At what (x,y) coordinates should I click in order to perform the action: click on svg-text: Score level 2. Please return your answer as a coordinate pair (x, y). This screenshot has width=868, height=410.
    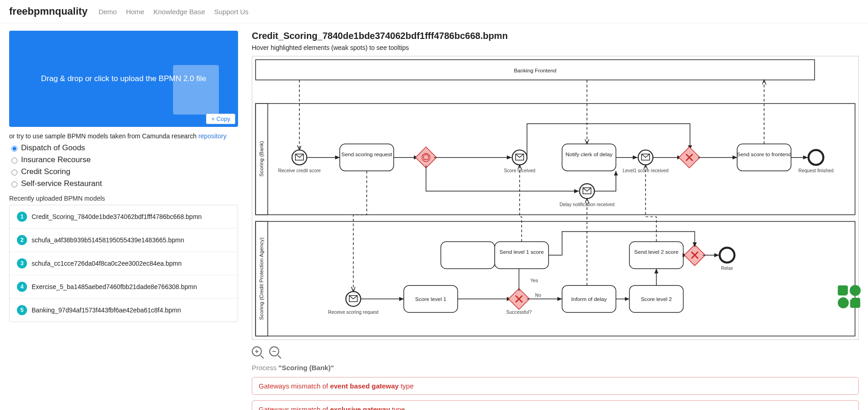
    Looking at the image, I should click on (656, 299).